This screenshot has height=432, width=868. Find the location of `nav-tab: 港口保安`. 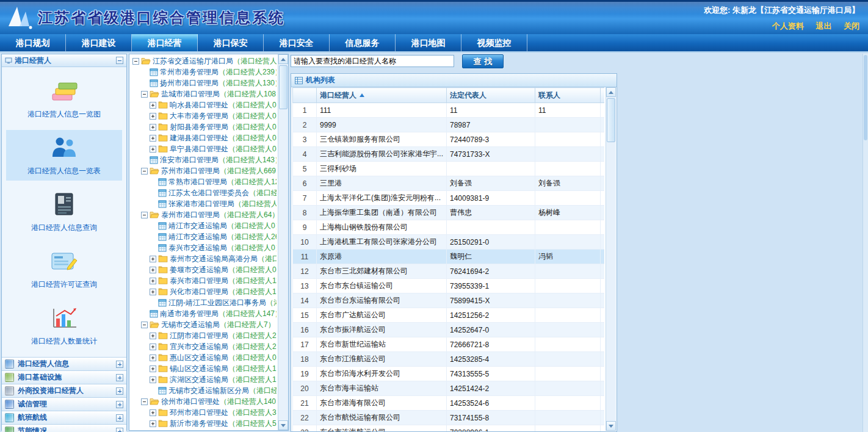

nav-tab: 港口保安 is located at coordinates (231, 43).